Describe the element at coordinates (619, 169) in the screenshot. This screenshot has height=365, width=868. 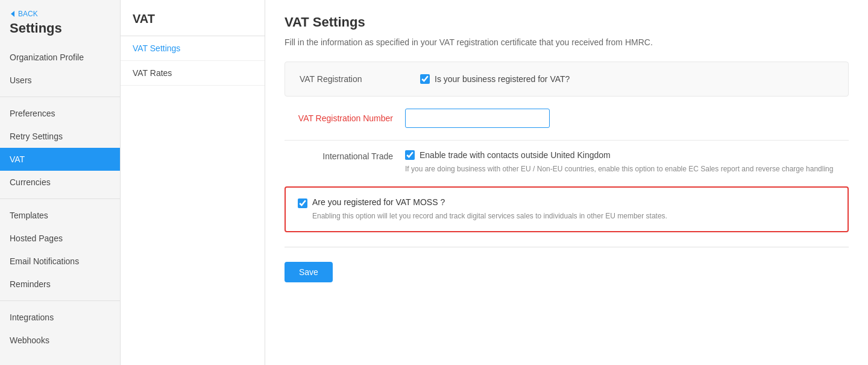
I see `international-trade-description: If you are doing business with other EU …` at that location.